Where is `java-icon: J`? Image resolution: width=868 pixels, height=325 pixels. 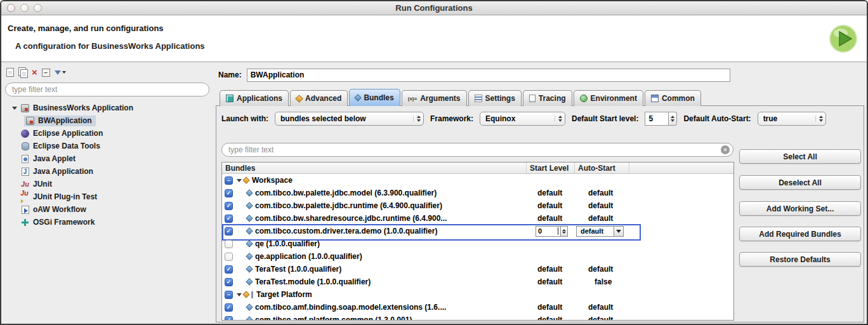 java-icon: J is located at coordinates (25, 171).